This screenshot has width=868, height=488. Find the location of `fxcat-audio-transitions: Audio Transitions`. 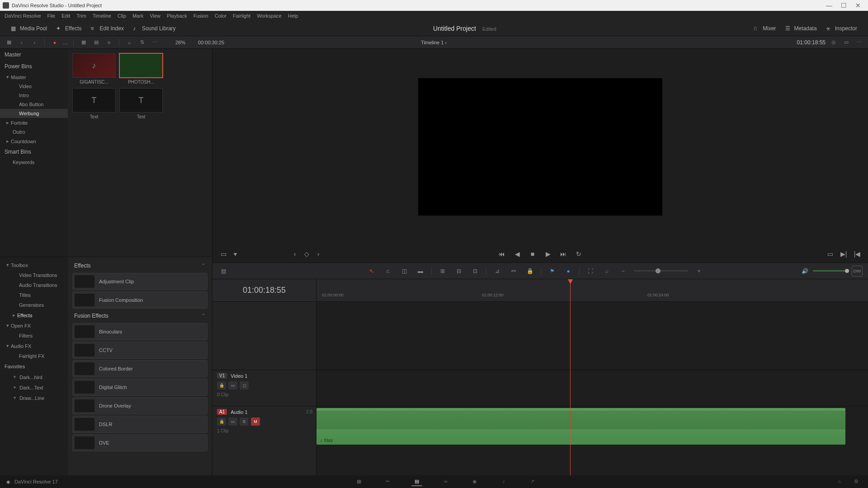

fxcat-audio-transitions: Audio Transitions is located at coordinates (34, 285).